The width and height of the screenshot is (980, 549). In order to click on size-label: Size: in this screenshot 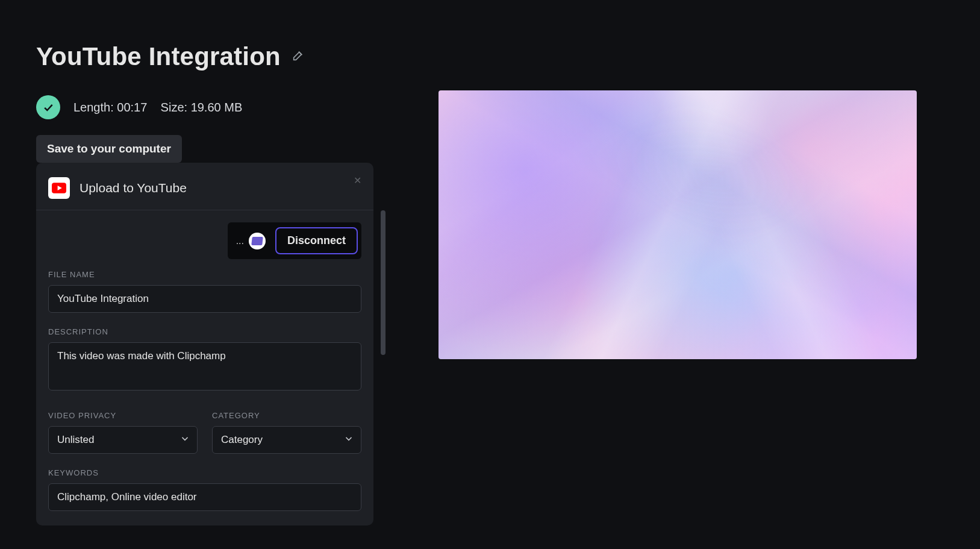, I will do `click(174, 107)`.